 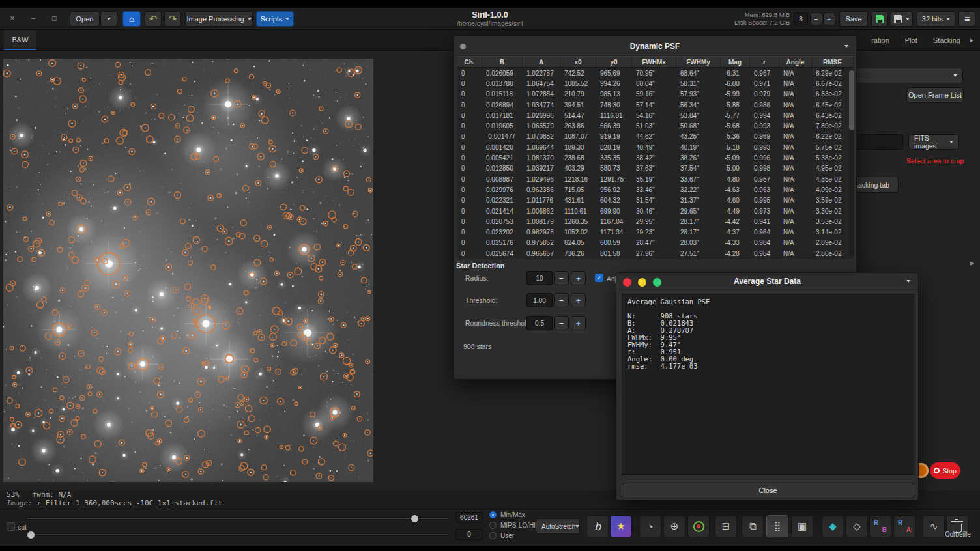 I want to click on open-dropdown-button, so click(x=109, y=19).